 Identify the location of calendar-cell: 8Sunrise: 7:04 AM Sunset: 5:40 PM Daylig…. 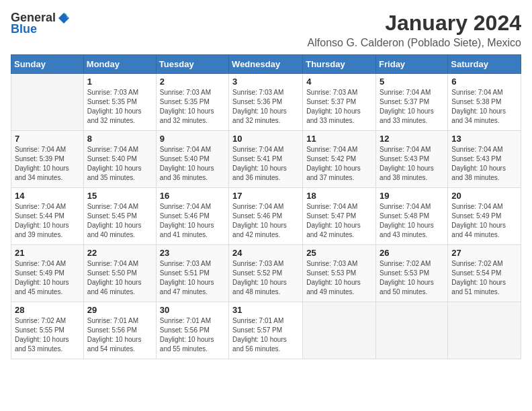
(120, 160).